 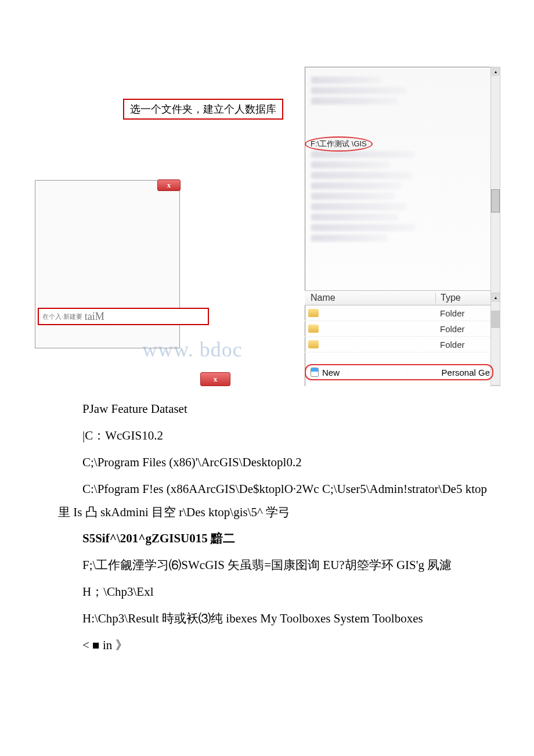 What do you see at coordinates (380, 373) in the screenshot?
I see `new-db-name: New` at bounding box center [380, 373].